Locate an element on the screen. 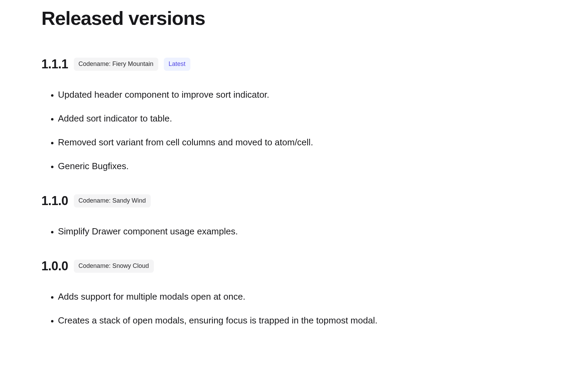 This screenshot has height=368, width=588. changelog-list: Adds support for multiple modals open at… is located at coordinates (294, 309).